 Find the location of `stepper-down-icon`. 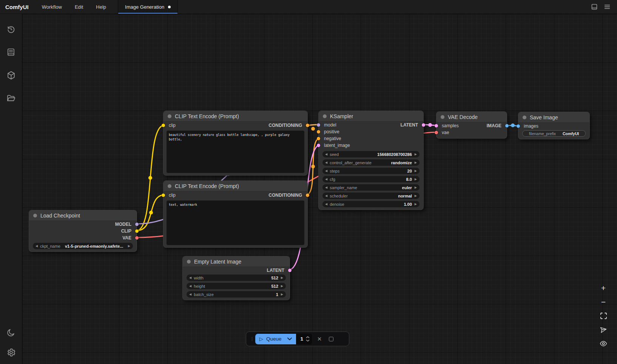

stepper-down-icon is located at coordinates (308, 341).